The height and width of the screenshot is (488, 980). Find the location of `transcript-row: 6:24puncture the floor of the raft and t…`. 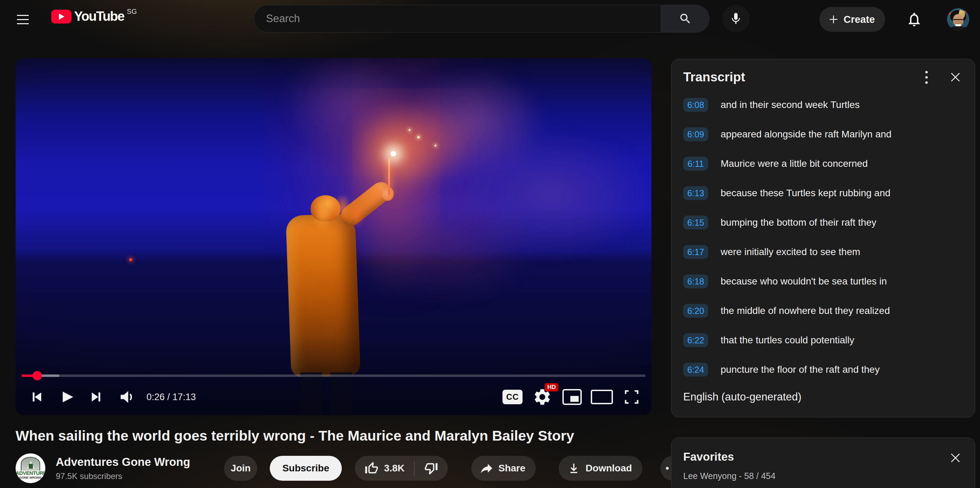

transcript-row: 6:24puncture the floor of the raft and t… is located at coordinates (829, 370).